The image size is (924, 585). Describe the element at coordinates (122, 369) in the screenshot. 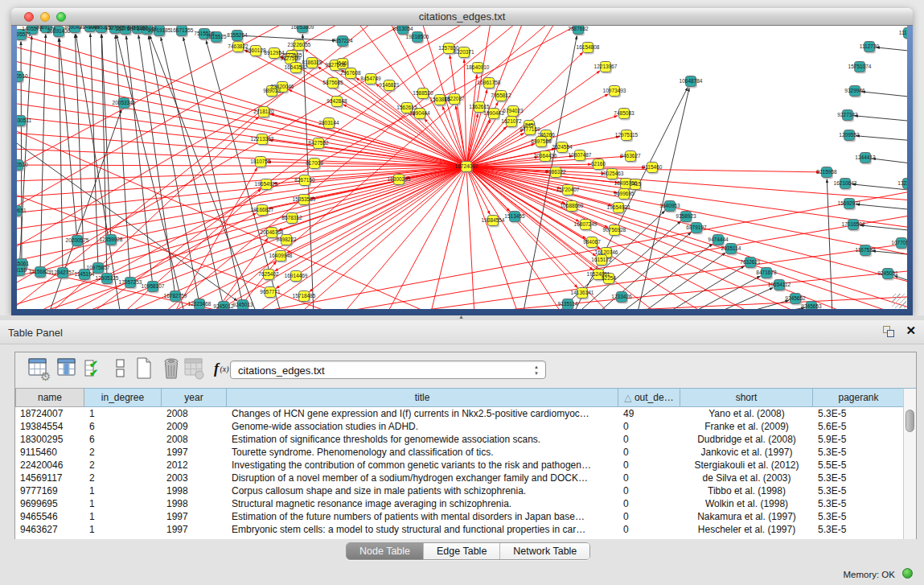

I see `merge-tables-icon` at that location.